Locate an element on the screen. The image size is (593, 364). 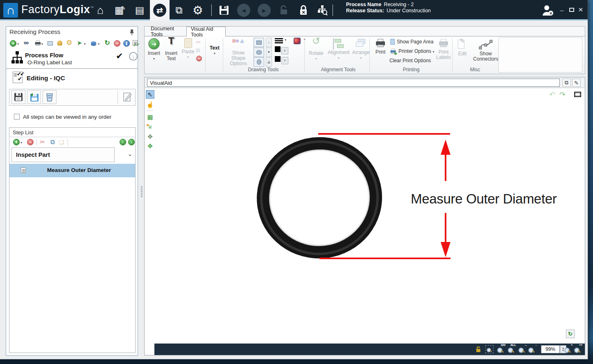
minimize-button: – is located at coordinates (562, 10).